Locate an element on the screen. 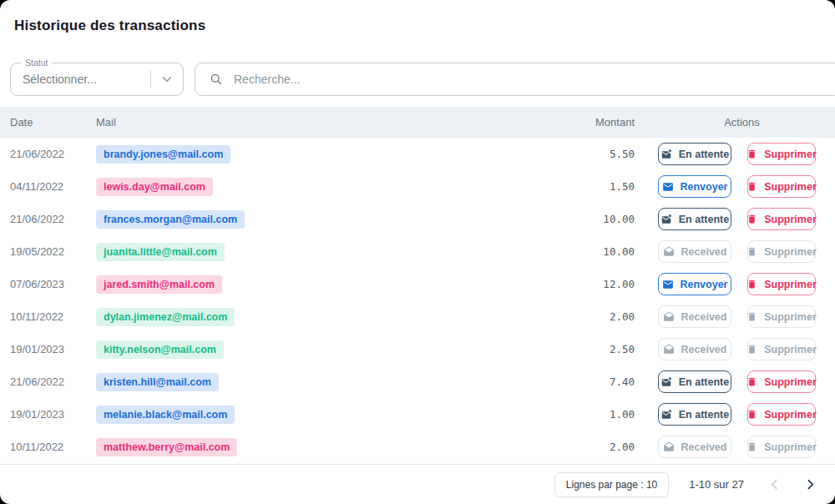  email-badge: lewis.day@mail.com is located at coordinates (154, 187).